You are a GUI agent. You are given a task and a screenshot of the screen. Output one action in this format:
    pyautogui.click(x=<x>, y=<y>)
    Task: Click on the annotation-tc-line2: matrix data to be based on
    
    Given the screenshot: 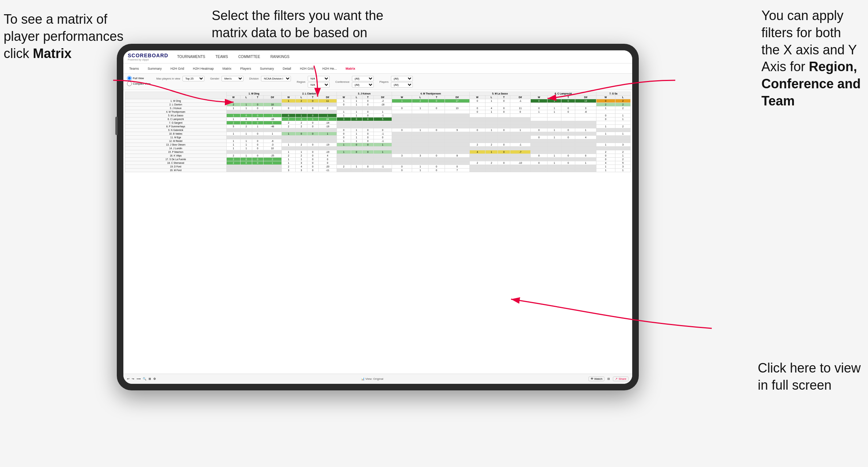 What is the action you would take?
    pyautogui.click(x=289, y=33)
    